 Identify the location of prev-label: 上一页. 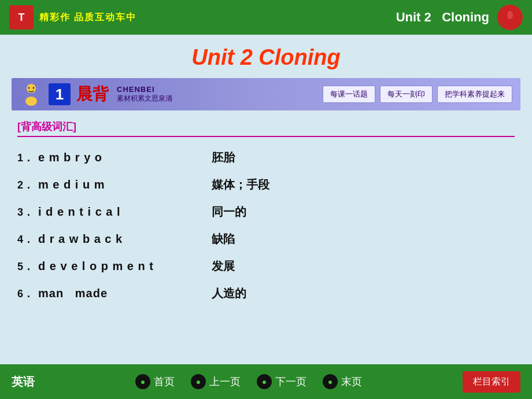
(225, 382).